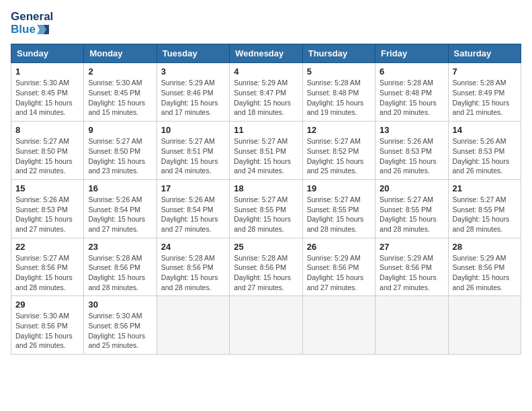 The image size is (532, 411). Describe the element at coordinates (266, 93) in the screenshot. I see `calendar-day-cell: 4Sunrise: 5:29 AMSunset: 8:47 PMDaylight…` at that location.